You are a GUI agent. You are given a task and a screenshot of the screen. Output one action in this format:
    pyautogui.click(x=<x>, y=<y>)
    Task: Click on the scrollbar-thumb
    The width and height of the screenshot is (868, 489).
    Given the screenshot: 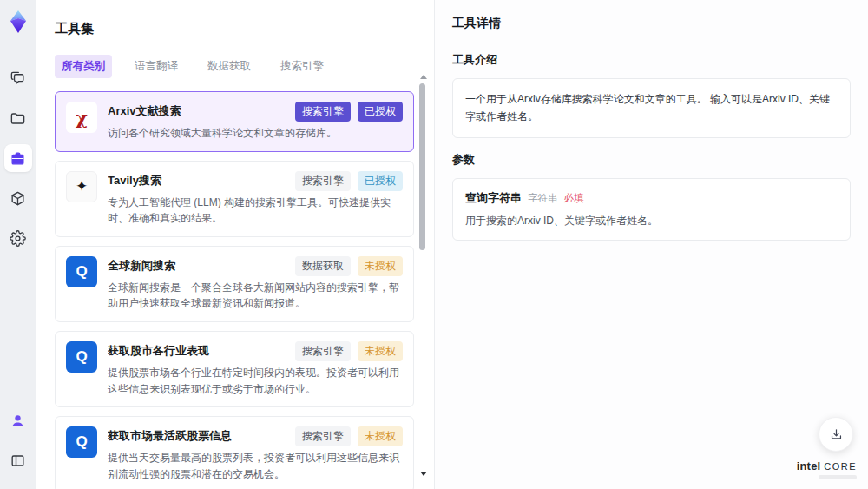 What is the action you would take?
    pyautogui.click(x=422, y=167)
    